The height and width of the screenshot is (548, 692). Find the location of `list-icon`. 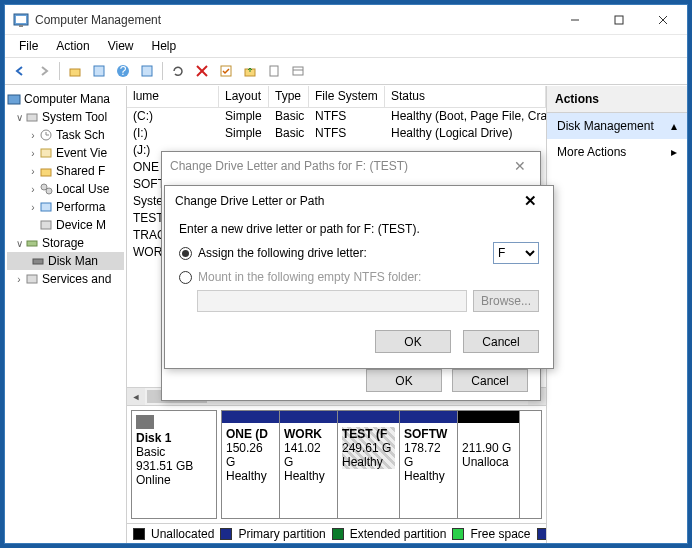

list-icon is located at coordinates (298, 71).